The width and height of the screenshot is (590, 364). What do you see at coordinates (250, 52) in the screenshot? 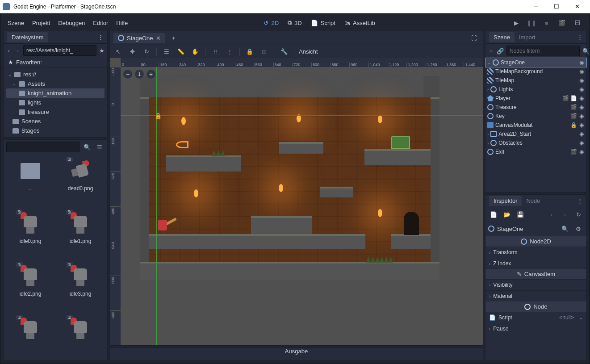
I see `lock-icon: 🔒` at bounding box center [250, 52].